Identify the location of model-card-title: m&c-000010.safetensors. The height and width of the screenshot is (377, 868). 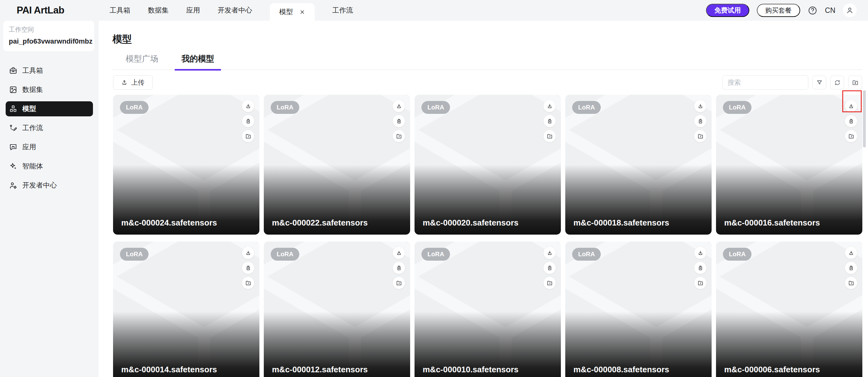
(470, 370).